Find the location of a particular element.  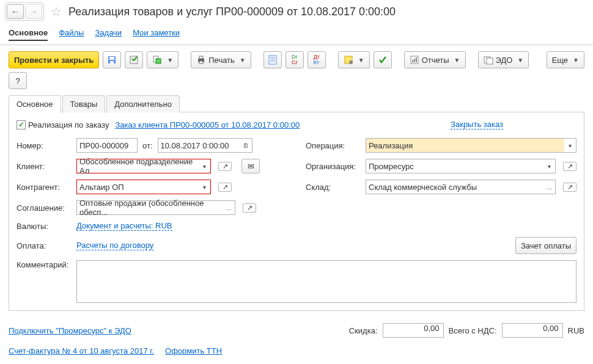

client-dropdown-icon: ▾ is located at coordinates (205, 166).